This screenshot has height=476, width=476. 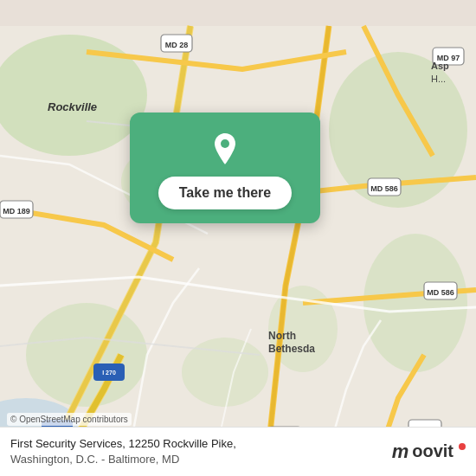 What do you see at coordinates (440, 66) in the screenshot?
I see `svg-text: Asp` at bounding box center [440, 66].